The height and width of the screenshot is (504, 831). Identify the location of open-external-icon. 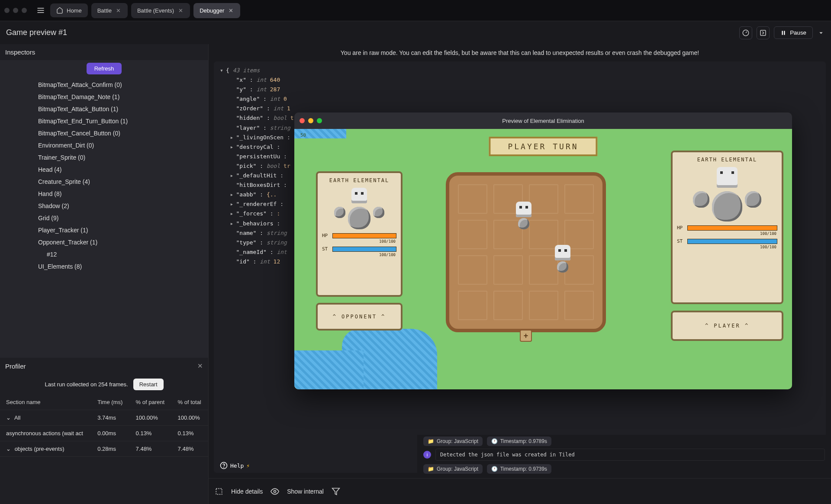
(763, 33).